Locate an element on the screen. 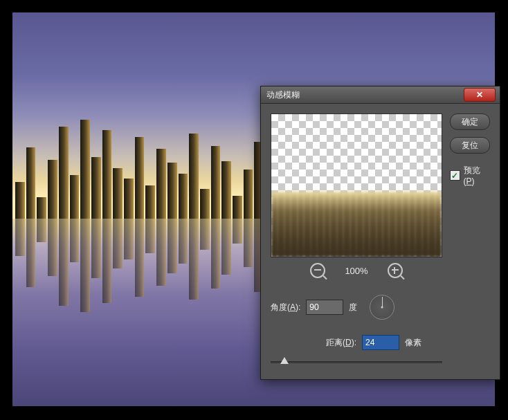  distance-row: 距离(D): 像素 is located at coordinates (381, 343).